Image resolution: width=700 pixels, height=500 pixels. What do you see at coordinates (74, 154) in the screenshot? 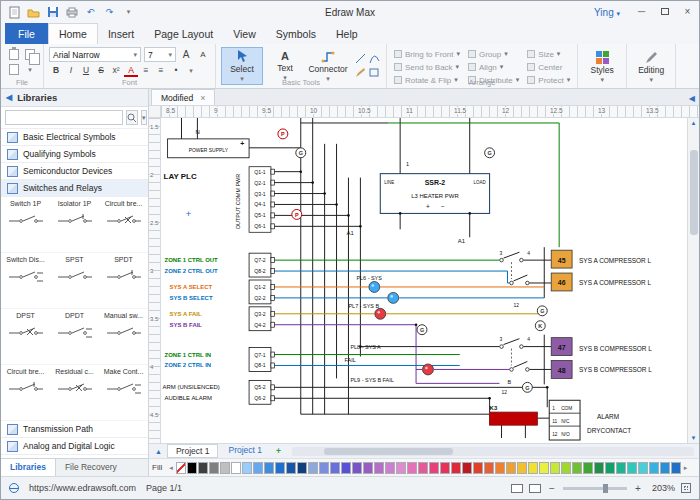
I see `library-group-qualifying-symbols: Qualifying Symbols` at bounding box center [74, 154].